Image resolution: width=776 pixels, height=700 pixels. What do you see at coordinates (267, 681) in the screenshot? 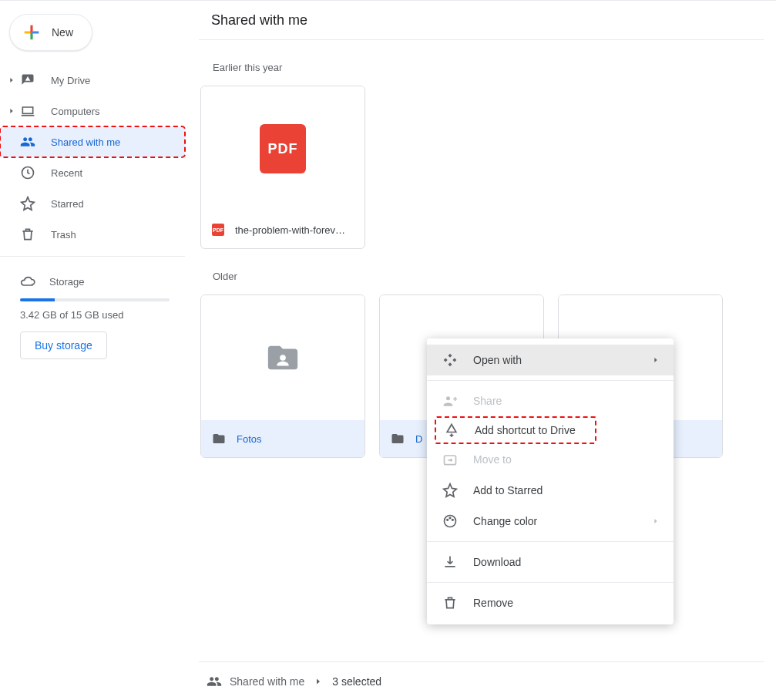
I see `breadcrumb-root: Shared with me` at bounding box center [267, 681].